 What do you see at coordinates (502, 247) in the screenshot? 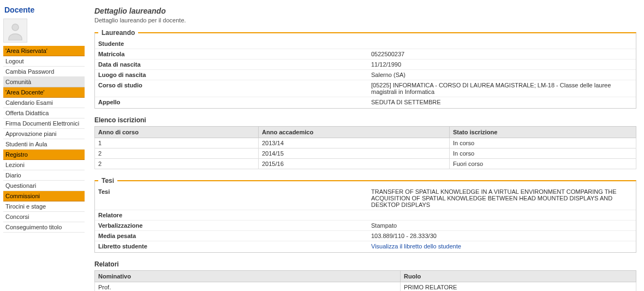
I see `row-value: Visualizza il libretto dello studente` at bounding box center [502, 247].